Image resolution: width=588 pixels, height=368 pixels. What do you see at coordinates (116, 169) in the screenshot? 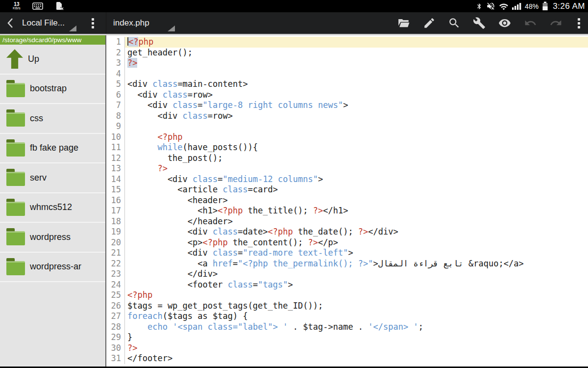
I see `line-number: 13` at bounding box center [116, 169].